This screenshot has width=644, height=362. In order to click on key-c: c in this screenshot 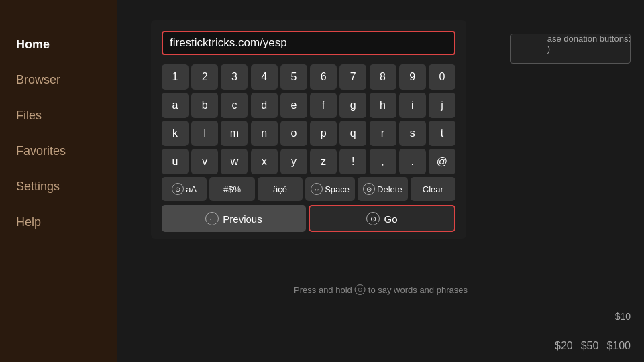, I will do `click(234, 105)`.